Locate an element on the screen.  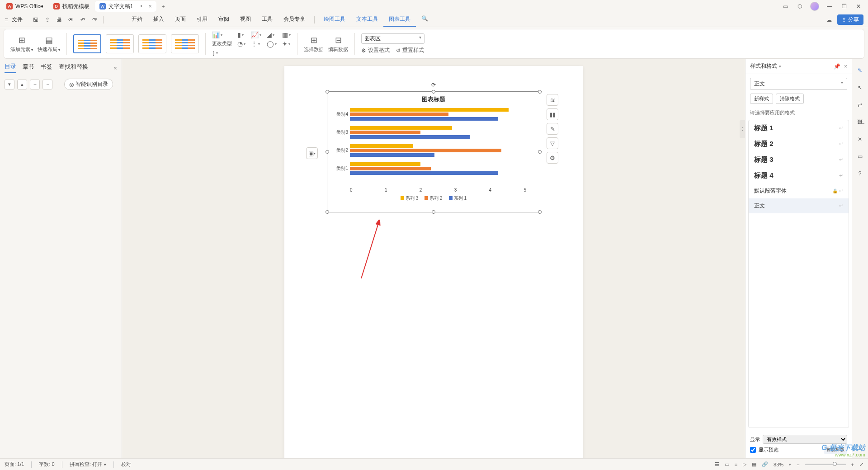
chart-pie-icon: ◔▾ is located at coordinates (241, 44).